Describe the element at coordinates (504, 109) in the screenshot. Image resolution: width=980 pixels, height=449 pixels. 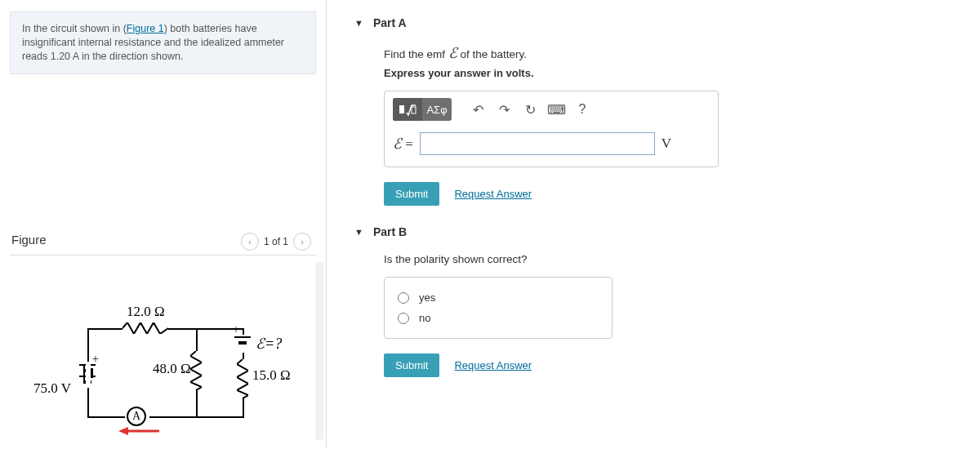
I see `redo-button: ↷` at that location.